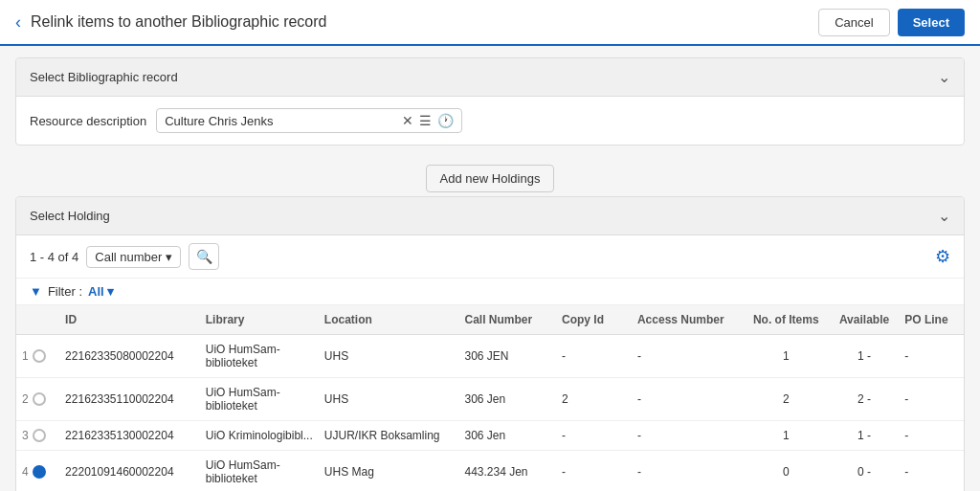 The width and height of the screenshot is (980, 491). What do you see at coordinates (18, 23) in the screenshot?
I see `back-icon: ‹` at bounding box center [18, 23].